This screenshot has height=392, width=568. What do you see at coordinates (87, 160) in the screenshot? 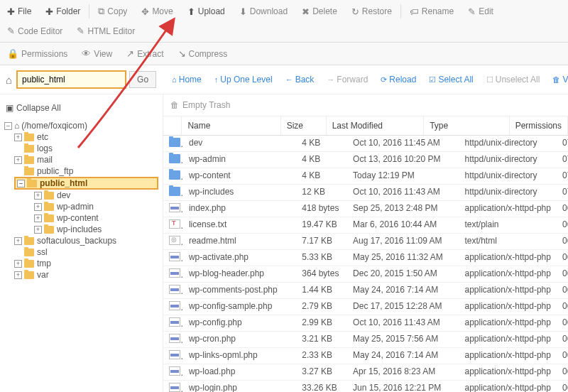
I see `tree-item-mail: +mail` at bounding box center [87, 160].